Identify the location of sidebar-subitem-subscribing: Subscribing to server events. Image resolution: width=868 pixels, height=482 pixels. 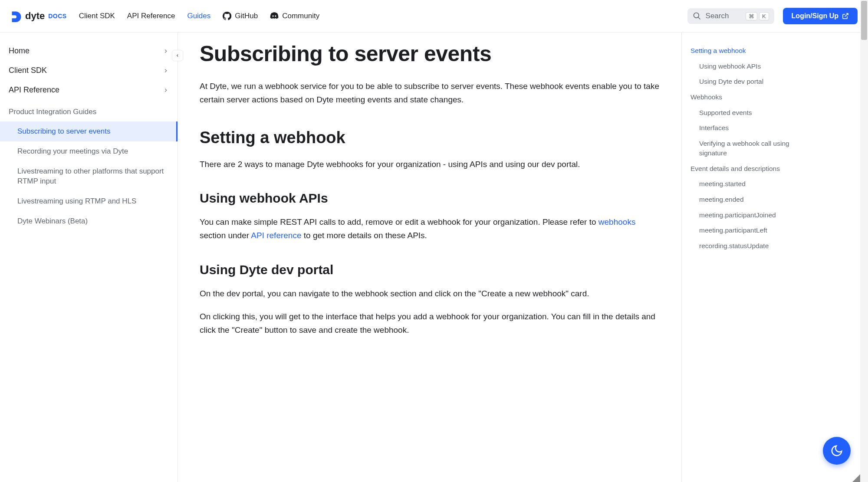
(89, 131).